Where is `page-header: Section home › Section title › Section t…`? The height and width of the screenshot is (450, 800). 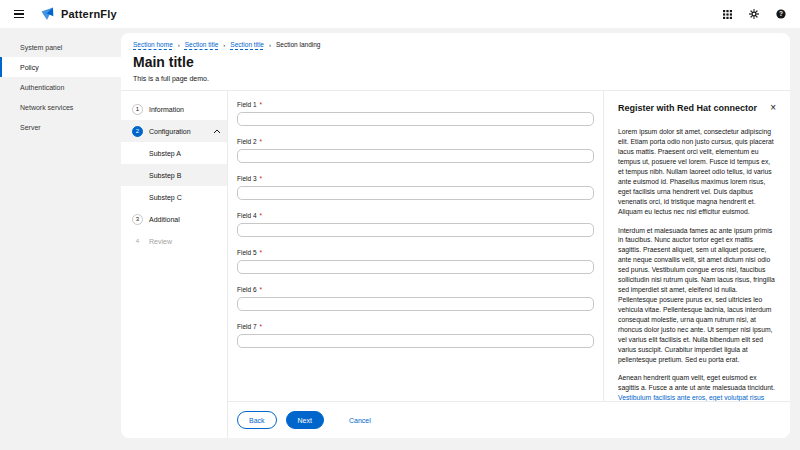
page-header: Section home › Section title › Section t… is located at coordinates (456, 62).